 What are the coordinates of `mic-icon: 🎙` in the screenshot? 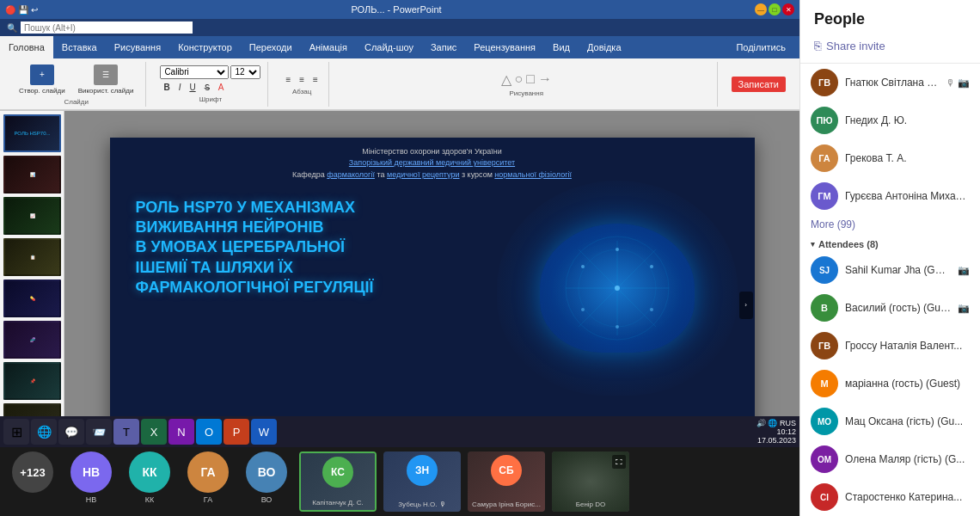 It's located at (951, 83).